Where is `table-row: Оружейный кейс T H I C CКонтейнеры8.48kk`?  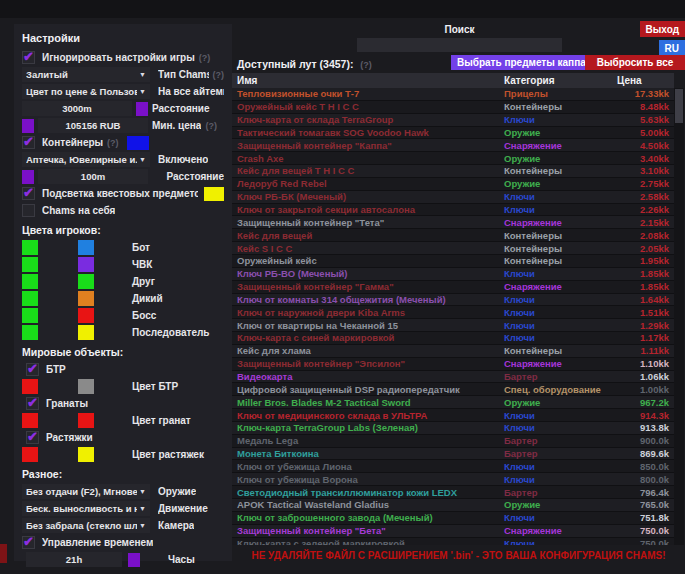 table-row: Оружейный кейс T H I C CКонтейнеры8.48kk is located at coordinates (453, 108).